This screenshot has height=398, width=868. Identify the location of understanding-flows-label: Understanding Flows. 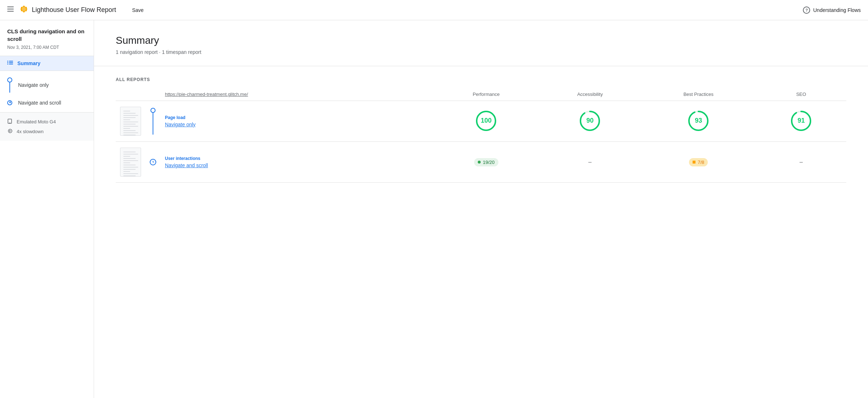
(837, 10).